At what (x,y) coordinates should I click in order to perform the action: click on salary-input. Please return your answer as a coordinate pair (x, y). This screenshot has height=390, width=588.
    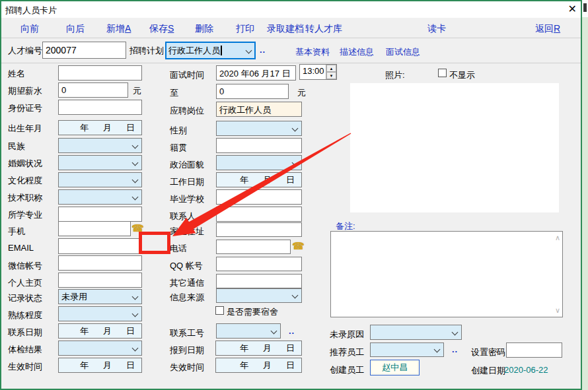
    Looking at the image, I should click on (93, 90).